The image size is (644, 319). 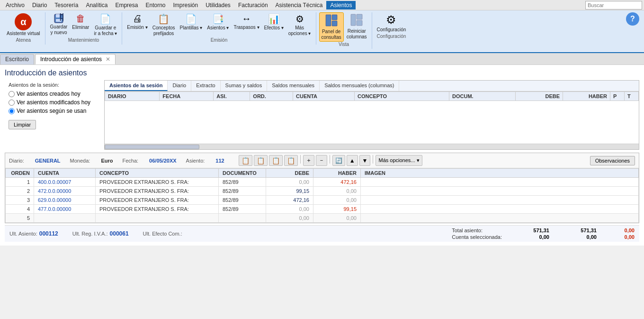 I want to click on tb-down-button: ▼, so click(x=365, y=160).